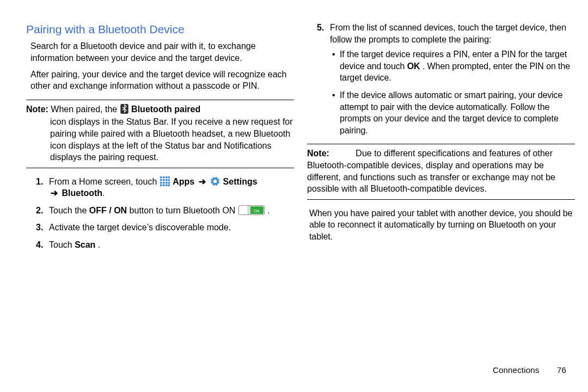  I want to click on note-body-1: icon displays in the Status Bar. If you …, so click(172, 139).